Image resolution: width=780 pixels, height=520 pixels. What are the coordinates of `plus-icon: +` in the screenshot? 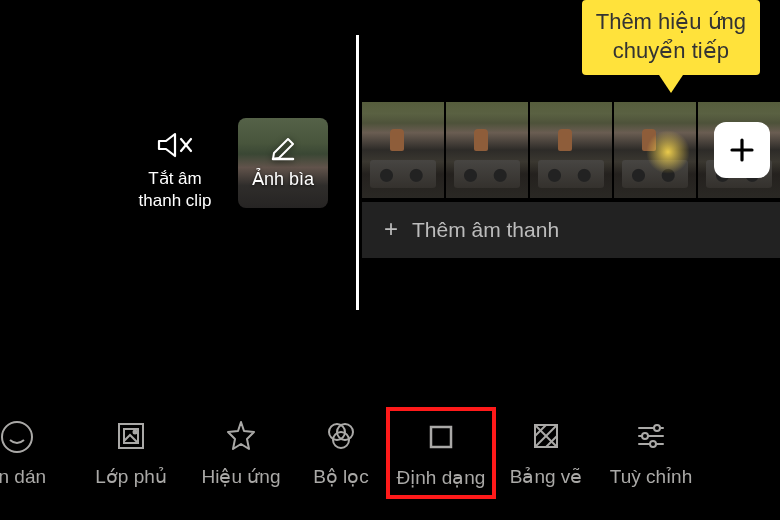 It's located at (391, 229).